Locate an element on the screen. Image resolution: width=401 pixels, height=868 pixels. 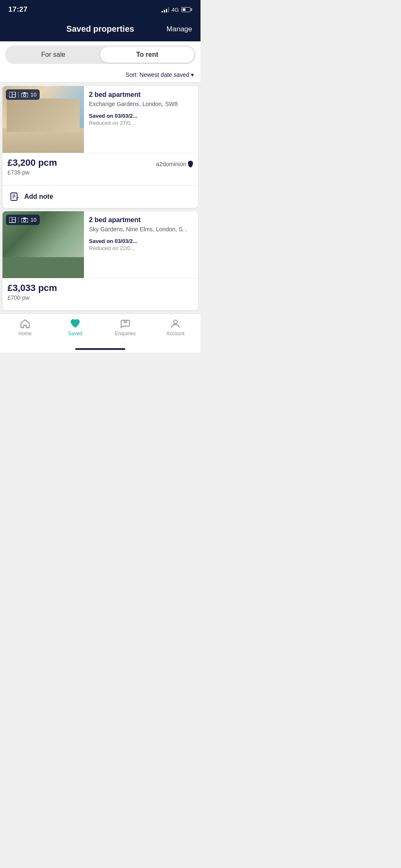
property-main: 10 2 bed apartment Exchange Gardens, Lon… is located at coordinates (100, 119).